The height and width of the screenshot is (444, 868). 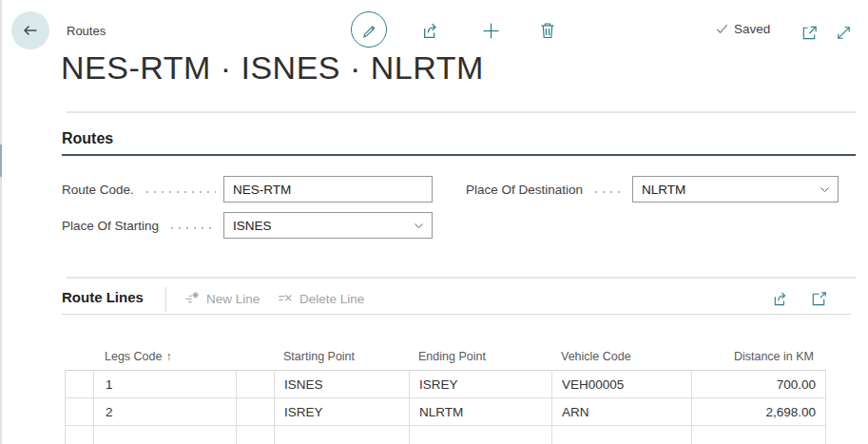 What do you see at coordinates (481, 384) in the screenshot?
I see `ending-point-cell: ISREY` at bounding box center [481, 384].